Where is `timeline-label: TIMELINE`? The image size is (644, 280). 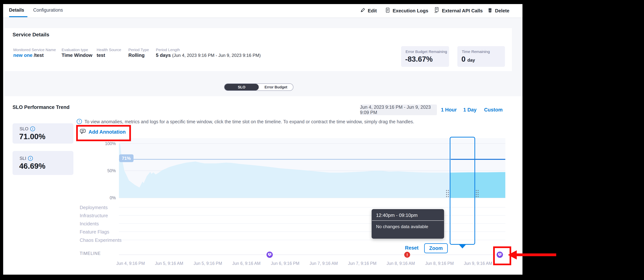
timeline-label: TIMELINE is located at coordinates (90, 253).